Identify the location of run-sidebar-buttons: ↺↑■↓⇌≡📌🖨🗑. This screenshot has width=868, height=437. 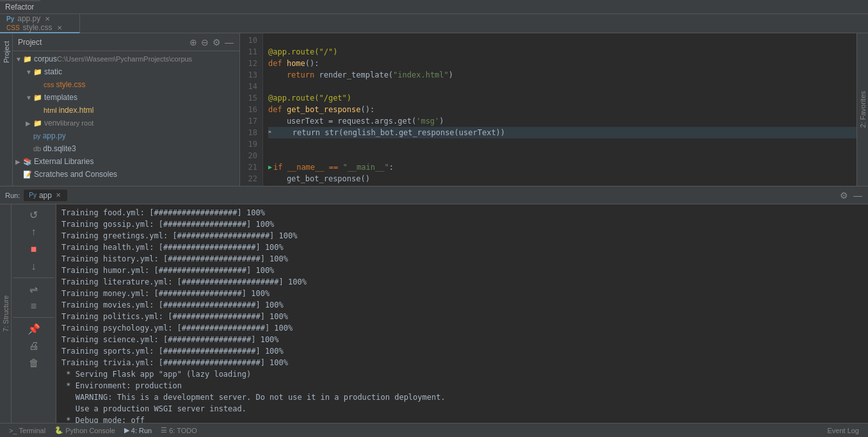
(34, 314).